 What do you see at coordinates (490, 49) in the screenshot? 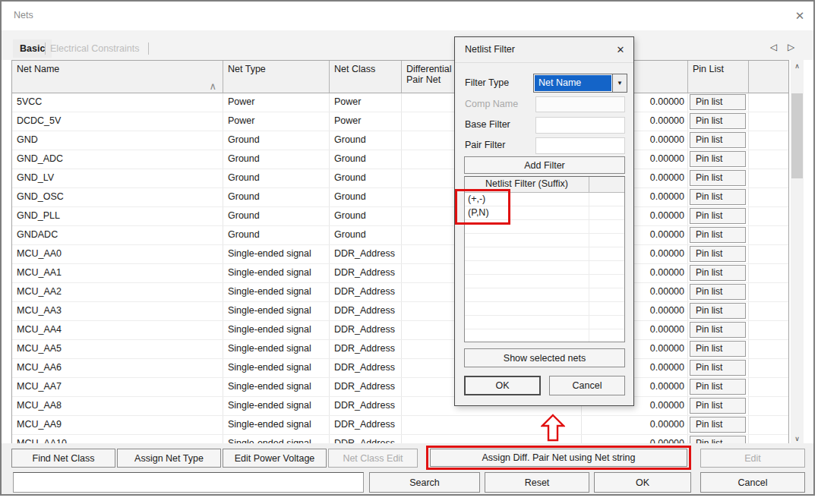
I see `dialog-title: Netlist Filter` at bounding box center [490, 49].